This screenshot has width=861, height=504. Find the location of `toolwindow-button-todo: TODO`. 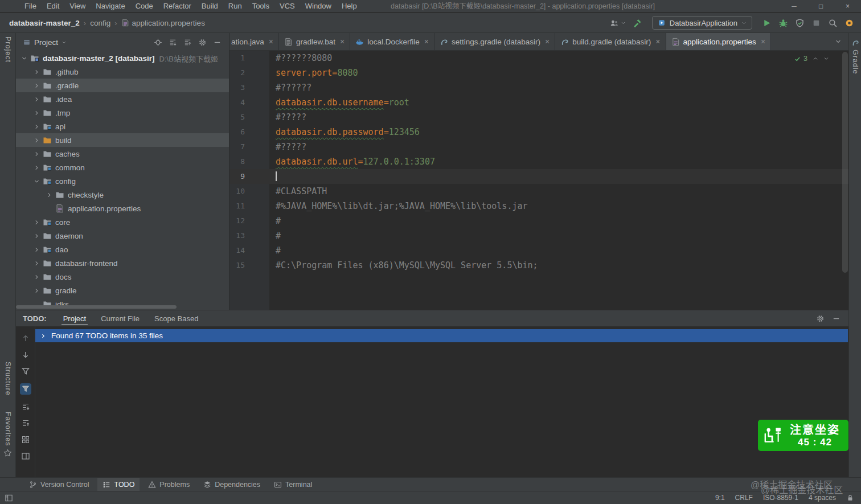

toolwindow-button-todo: TODO is located at coordinates (118, 484).